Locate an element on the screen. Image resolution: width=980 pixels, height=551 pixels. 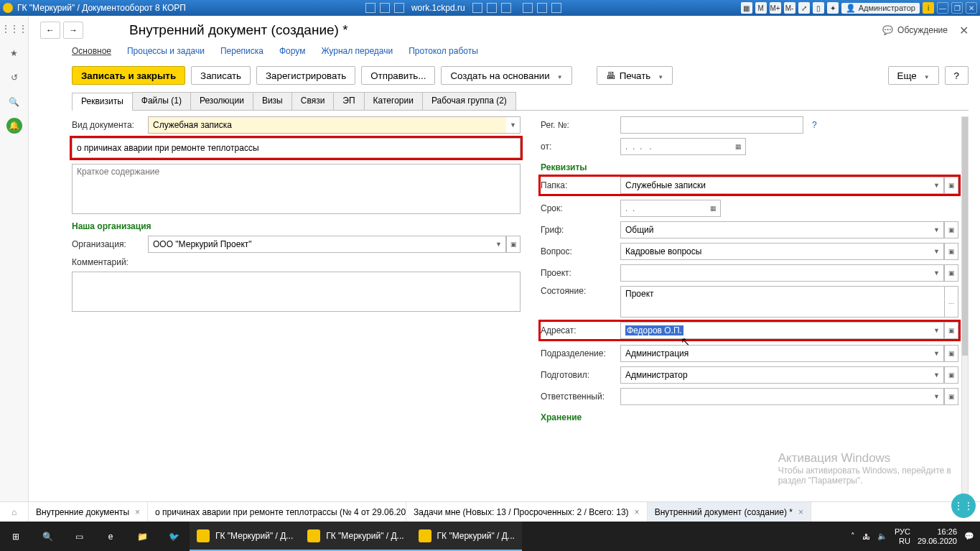
print-button: 🖶 Печать is located at coordinates (635, 75).